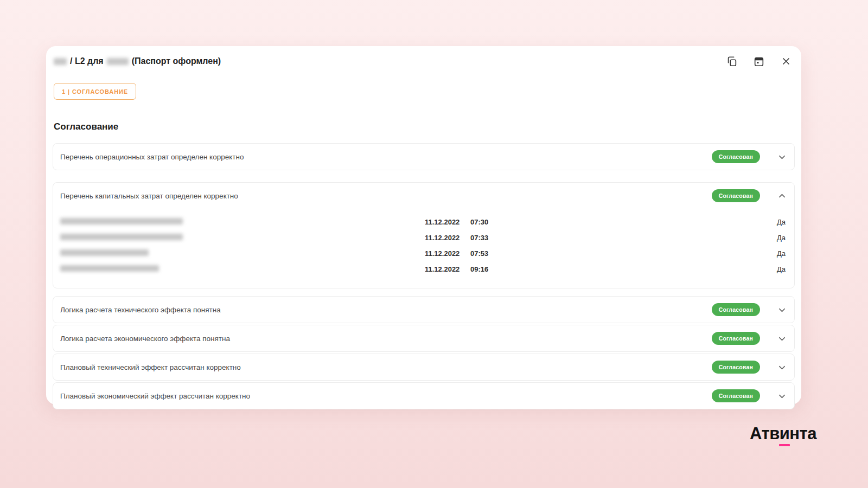  I want to click on approval-row-header: Перечень операционных затрат определен к…, so click(424, 157).